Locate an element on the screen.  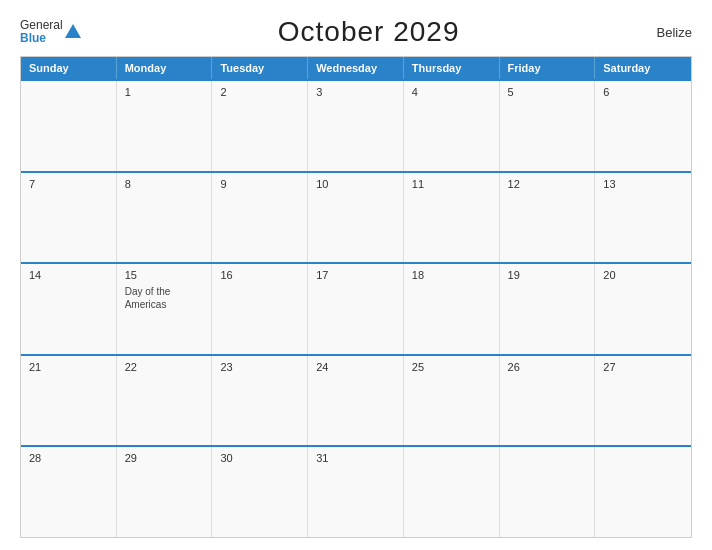
country-label: Belize is located at coordinates (674, 32).